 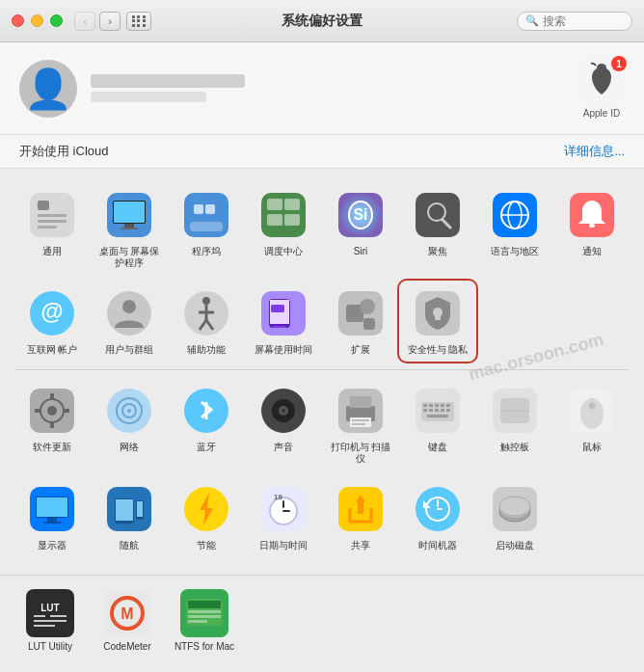 What do you see at coordinates (129, 321) in the screenshot?
I see `icon-item-users: 用户与群组` at bounding box center [129, 321].